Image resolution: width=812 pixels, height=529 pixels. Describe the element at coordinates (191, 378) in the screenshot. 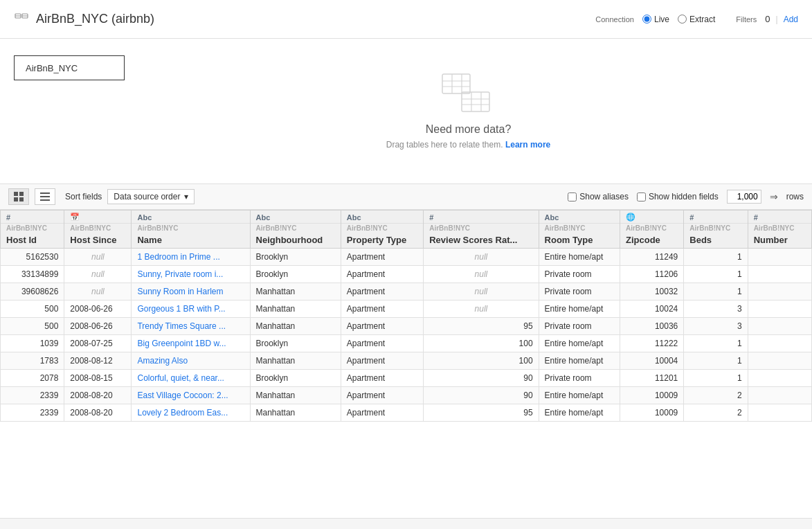

I see `table-cell: Colorful, quiet, & near...` at that location.